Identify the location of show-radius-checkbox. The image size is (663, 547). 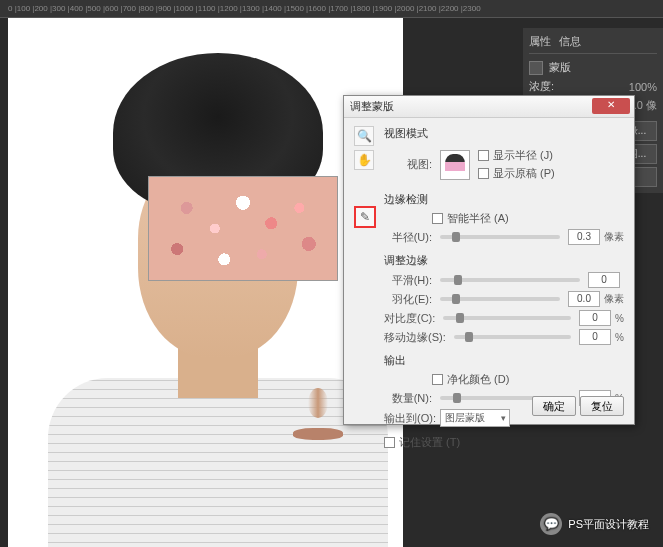
(484, 156).